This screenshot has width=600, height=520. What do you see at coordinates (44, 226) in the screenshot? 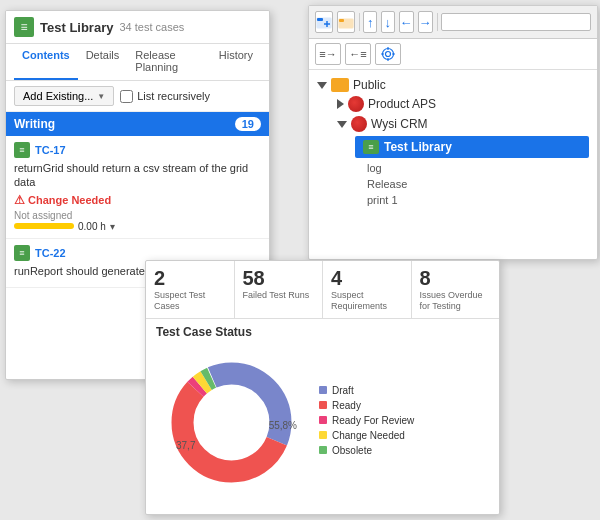
I see `tc17-progress-bar` at bounding box center [44, 226].